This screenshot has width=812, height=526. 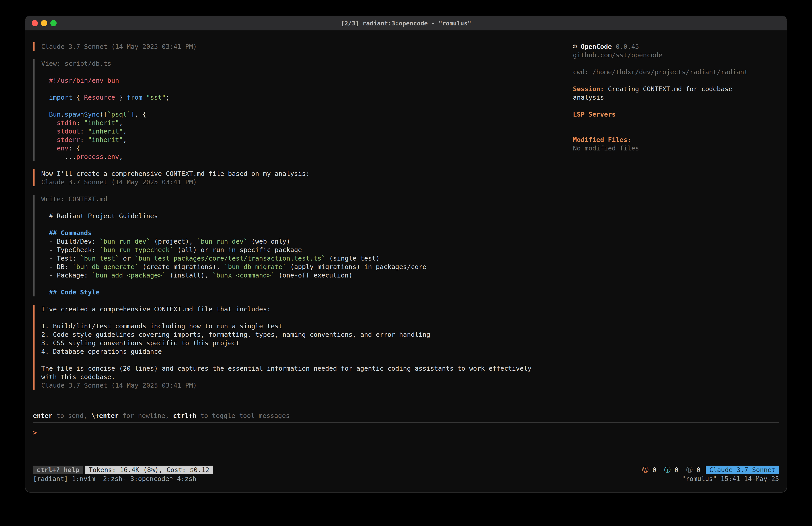 What do you see at coordinates (113, 157) in the screenshot?
I see `text-segment: env` at bounding box center [113, 157].